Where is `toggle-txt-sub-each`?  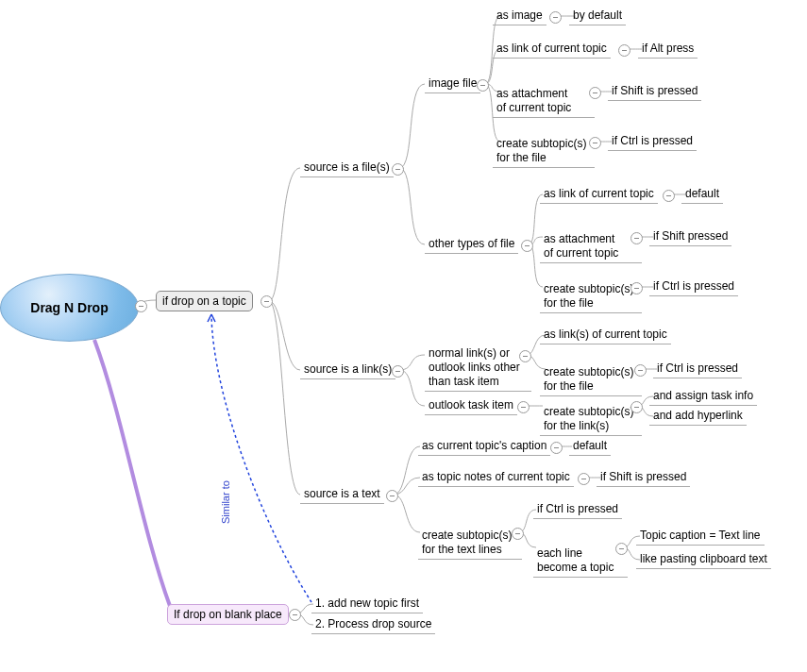 toggle-txt-sub-each is located at coordinates (621, 549).